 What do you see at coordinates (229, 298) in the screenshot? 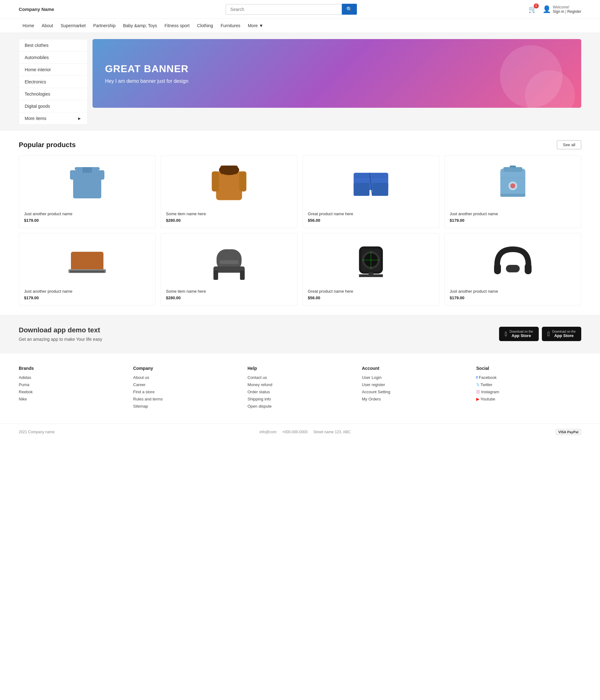
I see `product-price: $280.00` at bounding box center [229, 298].